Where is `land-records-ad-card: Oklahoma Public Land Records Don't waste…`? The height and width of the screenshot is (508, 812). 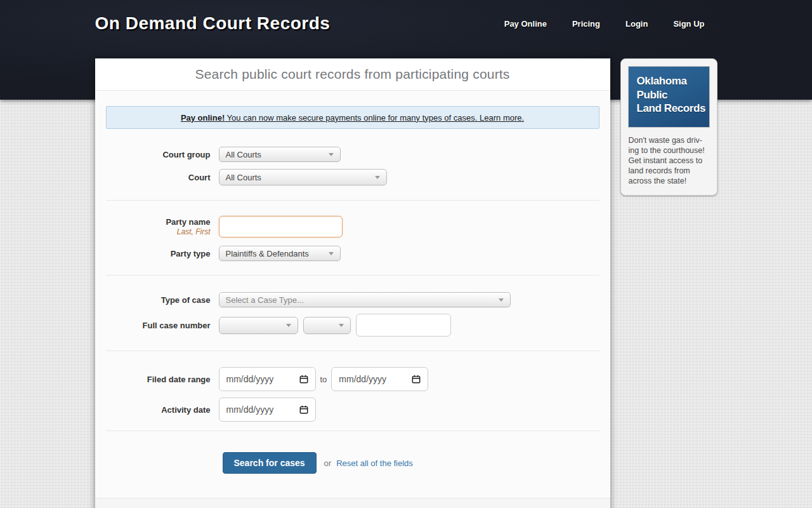 land-records-ad-card: Oklahoma Public Land Records Don't waste… is located at coordinates (669, 127).